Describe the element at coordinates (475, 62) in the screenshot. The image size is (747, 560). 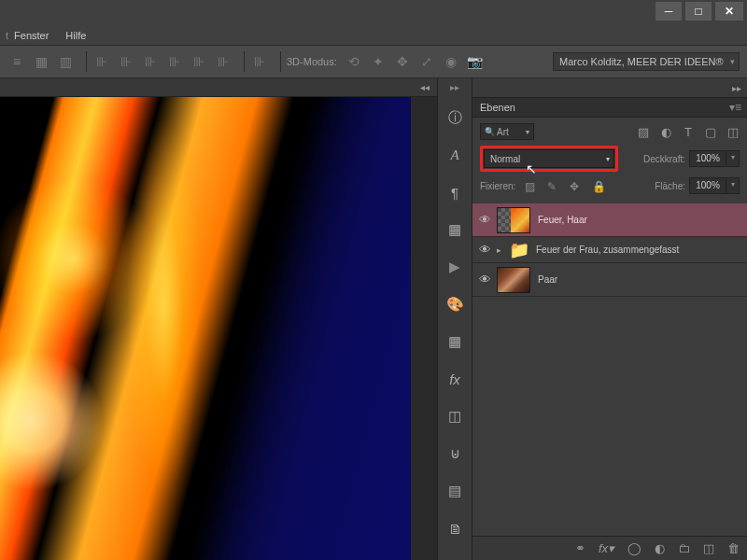
I see `camera-icon: 📷` at that location.